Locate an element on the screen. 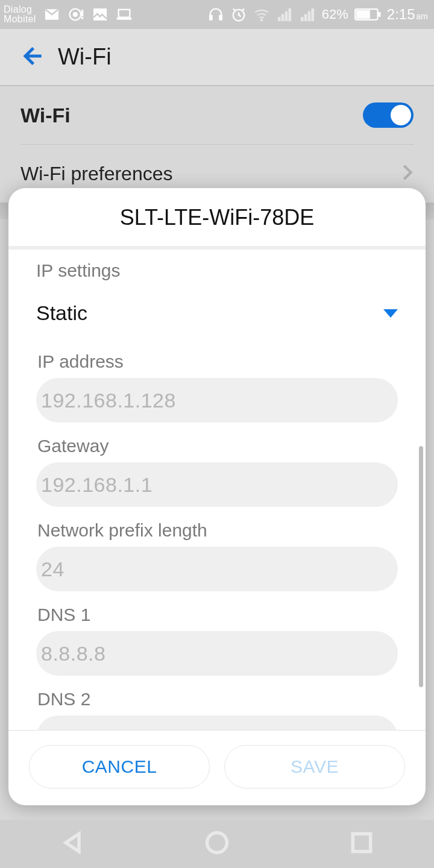  wifi-toggle-row: Wi-Fi is located at coordinates (217, 115).